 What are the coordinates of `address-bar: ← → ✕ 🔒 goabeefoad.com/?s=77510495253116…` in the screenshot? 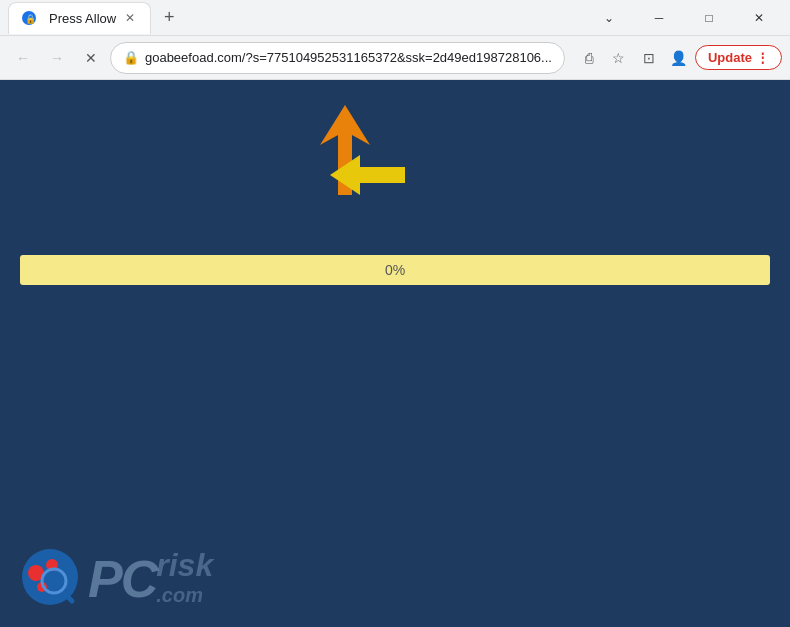 It's located at (395, 58).